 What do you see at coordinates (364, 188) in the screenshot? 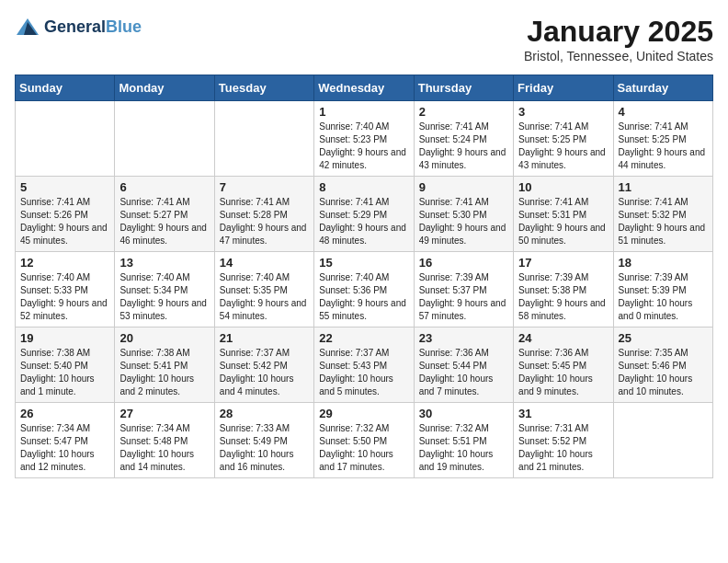
I see `day-number: 8` at bounding box center [364, 188].